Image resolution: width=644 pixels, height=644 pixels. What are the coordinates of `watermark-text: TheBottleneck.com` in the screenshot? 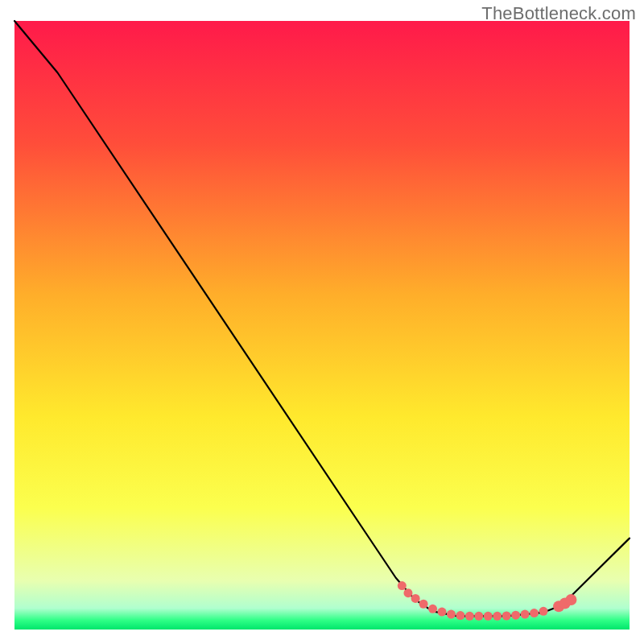 It's located at (559, 14).